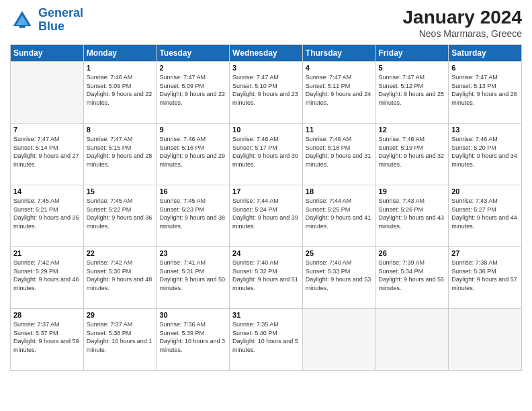 The image size is (532, 411). Describe the element at coordinates (485, 152) in the screenshot. I see `day-info: Sunrise: 7:46 AMSunset: 5:20 PMDaylight:…` at that location.